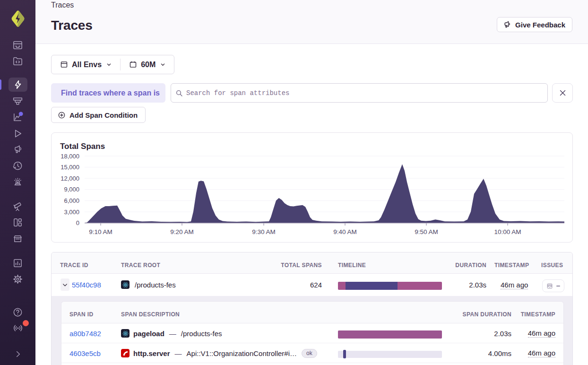 This screenshot has height=365, width=588. I want to click on svg-text: 10:00 AM, so click(508, 232).